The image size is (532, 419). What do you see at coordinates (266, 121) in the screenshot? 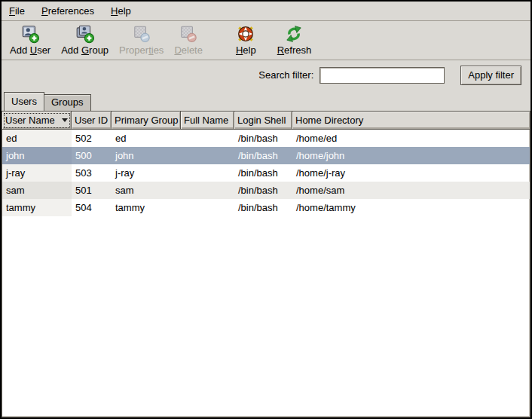
I see `table-header-row: User Name User ID Primary Group Full Nam…` at bounding box center [266, 121].